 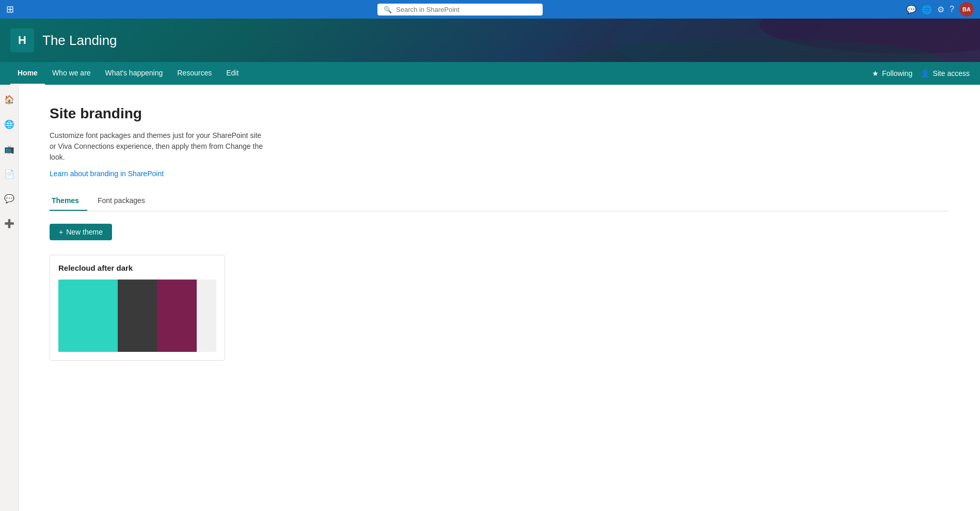 What do you see at coordinates (10, 9) in the screenshot?
I see `top-bar-left: ⊞` at bounding box center [10, 9].